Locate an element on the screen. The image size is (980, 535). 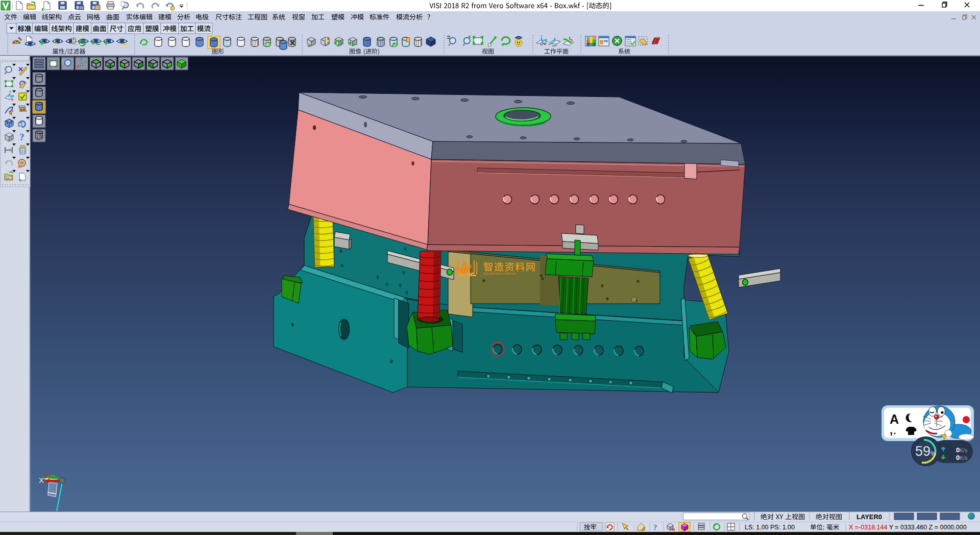
svg-text: INTELLIGENT MANUFACTURING DATA is located at coordinates (499, 274).